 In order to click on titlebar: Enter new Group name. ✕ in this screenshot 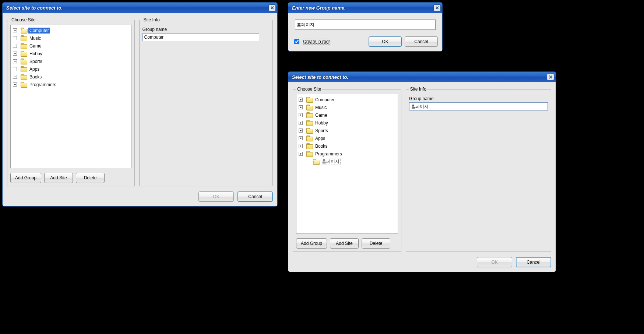, I will do `click(365, 8)`.